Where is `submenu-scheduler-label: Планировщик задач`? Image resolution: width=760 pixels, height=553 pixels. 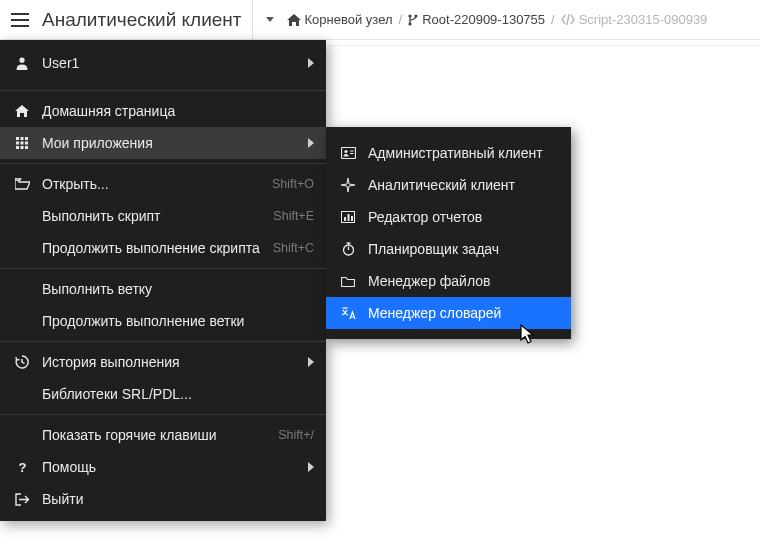 submenu-scheduler-label: Планировщик задач is located at coordinates (464, 249).